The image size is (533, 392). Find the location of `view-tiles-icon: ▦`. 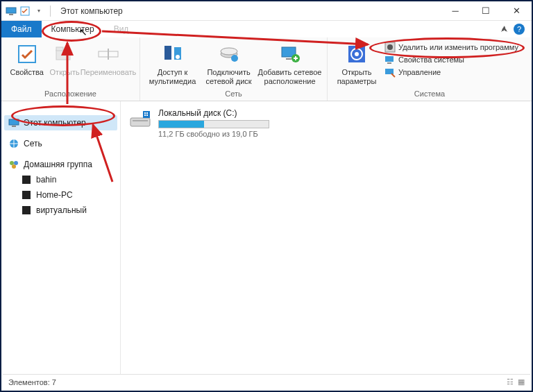

view-tiles-icon: ▦ is located at coordinates (521, 382).